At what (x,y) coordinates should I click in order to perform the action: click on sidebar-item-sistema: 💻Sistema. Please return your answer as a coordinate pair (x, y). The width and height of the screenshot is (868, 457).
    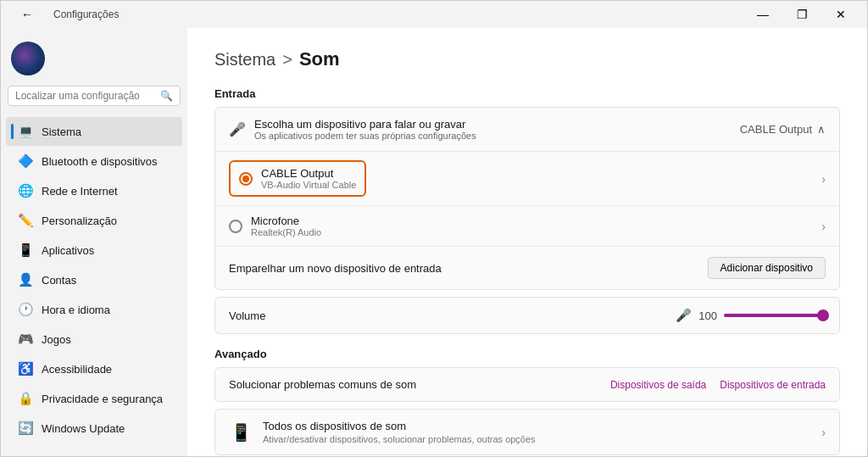
    Looking at the image, I should click on (94, 131).